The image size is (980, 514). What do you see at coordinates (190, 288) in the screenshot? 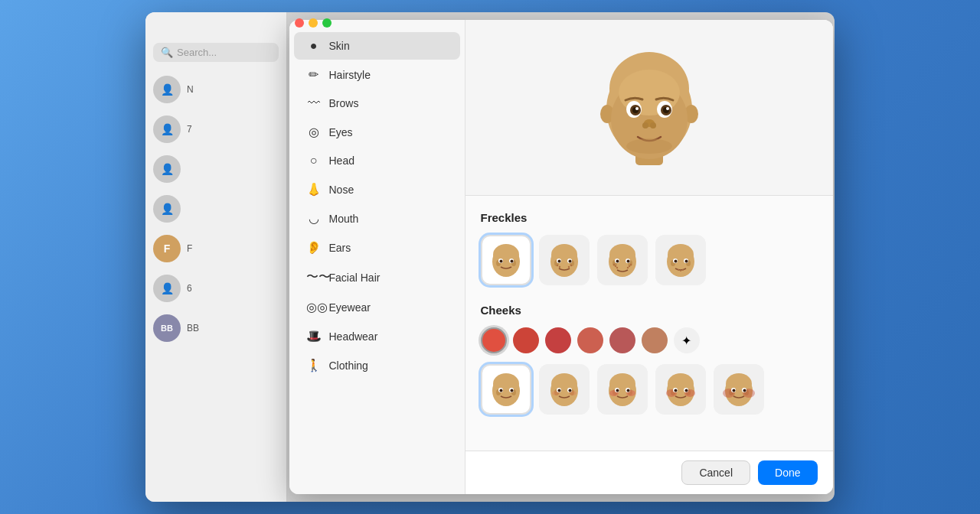
I see `contact-name: 6` at bounding box center [190, 288].